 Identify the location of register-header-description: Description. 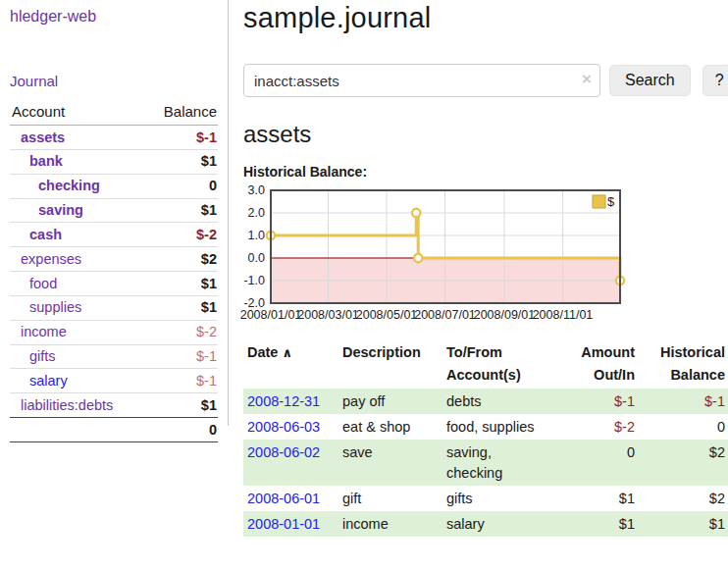
(390, 364).